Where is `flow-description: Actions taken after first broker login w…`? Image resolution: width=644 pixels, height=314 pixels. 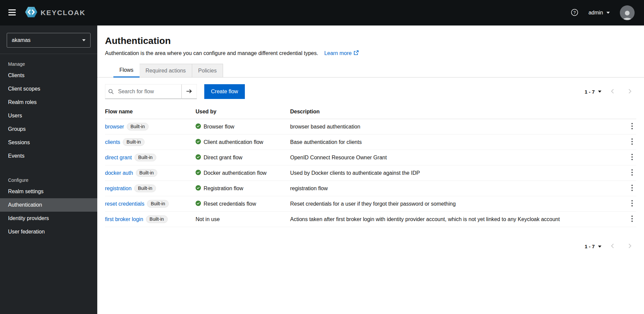 flow-description: Actions taken after first broker login w… is located at coordinates (455, 219).